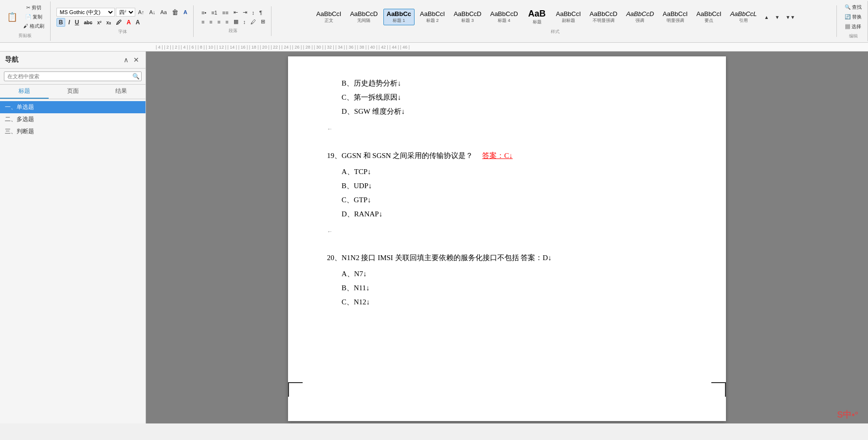  I want to click on bold-button: B, so click(61, 22).